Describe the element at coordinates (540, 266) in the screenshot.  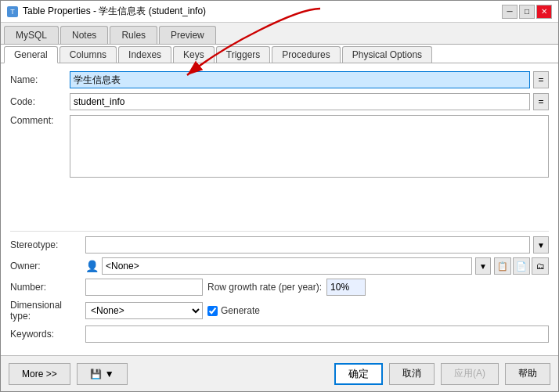
I see `owner-new-button: 🗂` at that location.